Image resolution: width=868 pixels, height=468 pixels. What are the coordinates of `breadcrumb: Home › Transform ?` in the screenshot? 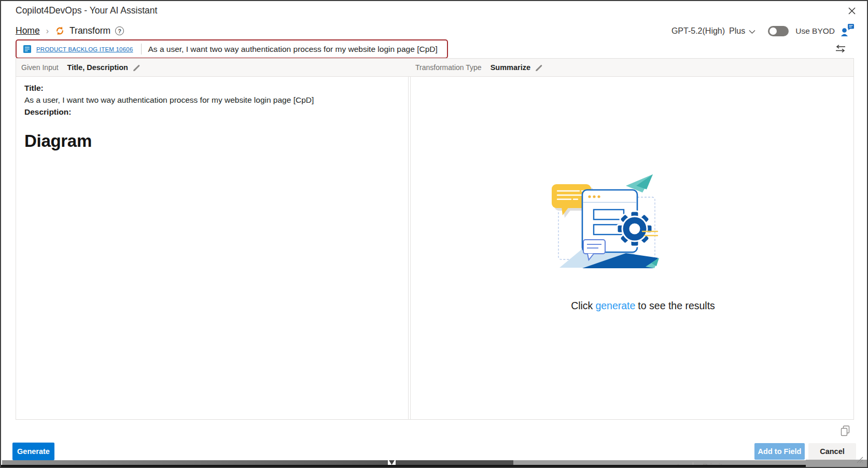 It's located at (69, 31).